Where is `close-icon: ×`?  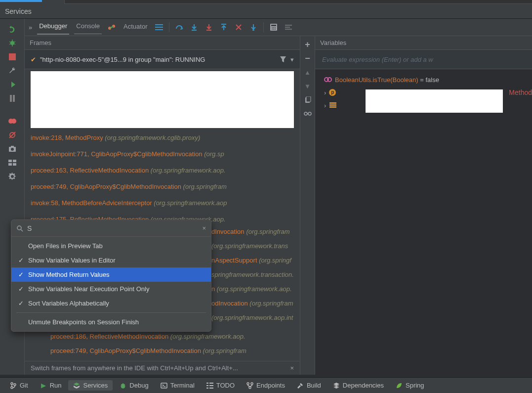
close-icon: × is located at coordinates (292, 368).